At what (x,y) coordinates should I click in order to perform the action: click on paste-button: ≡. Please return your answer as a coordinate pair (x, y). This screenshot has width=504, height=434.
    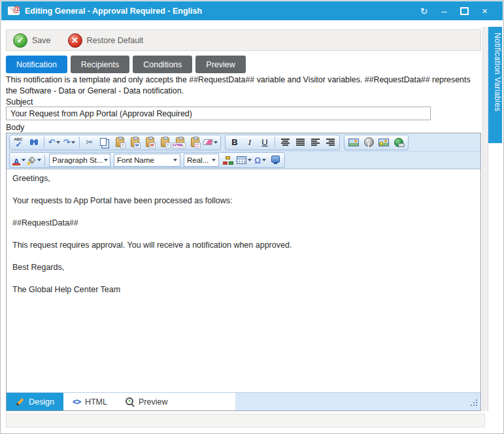
    Looking at the image, I should click on (120, 142).